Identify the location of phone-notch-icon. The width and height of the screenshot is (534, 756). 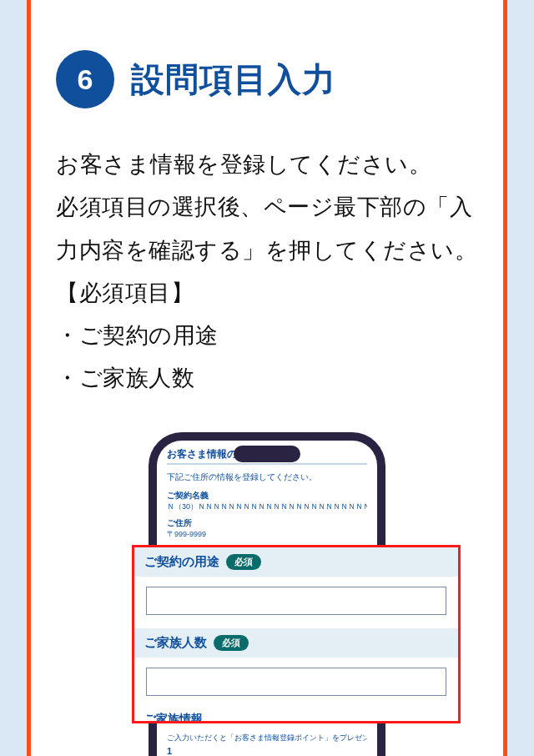
(267, 454).